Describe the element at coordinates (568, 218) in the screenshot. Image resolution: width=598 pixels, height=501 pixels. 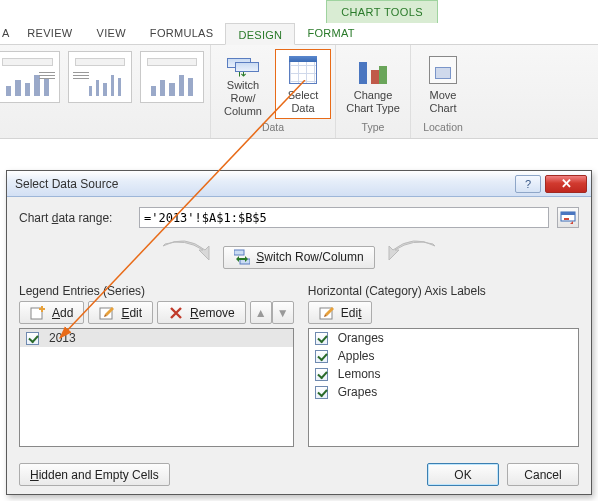
I see `range-collapse-button` at that location.